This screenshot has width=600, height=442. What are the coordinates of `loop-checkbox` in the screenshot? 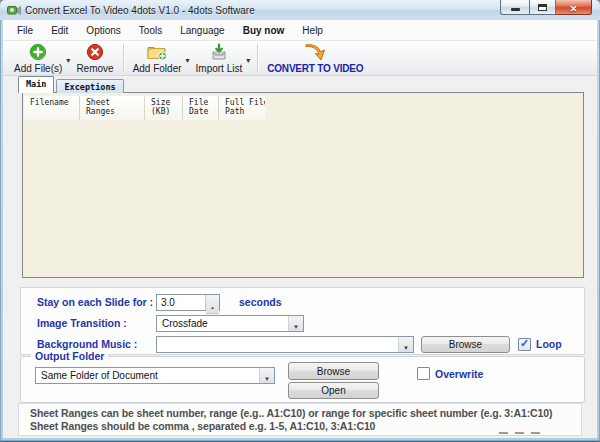 It's located at (524, 344).